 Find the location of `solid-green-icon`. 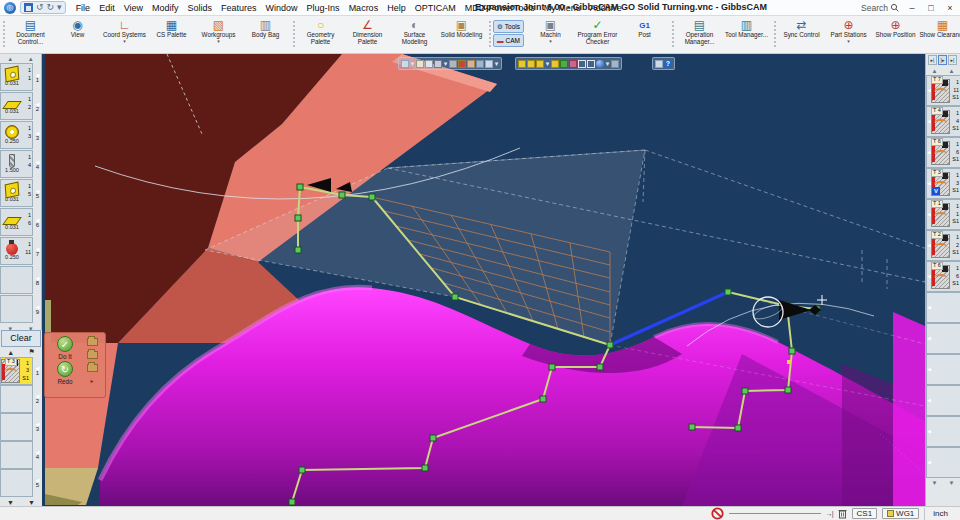

solid-green-icon is located at coordinates (564, 64).